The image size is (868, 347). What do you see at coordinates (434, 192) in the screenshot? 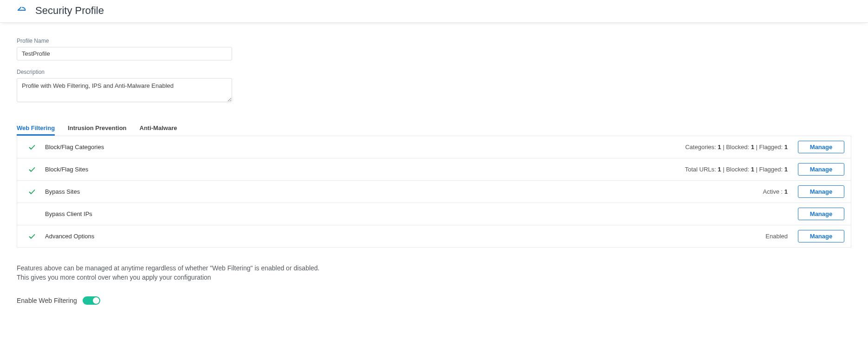
I see `row-bypass-sites: Bypass Sites Active : 1 Manage` at bounding box center [434, 192].